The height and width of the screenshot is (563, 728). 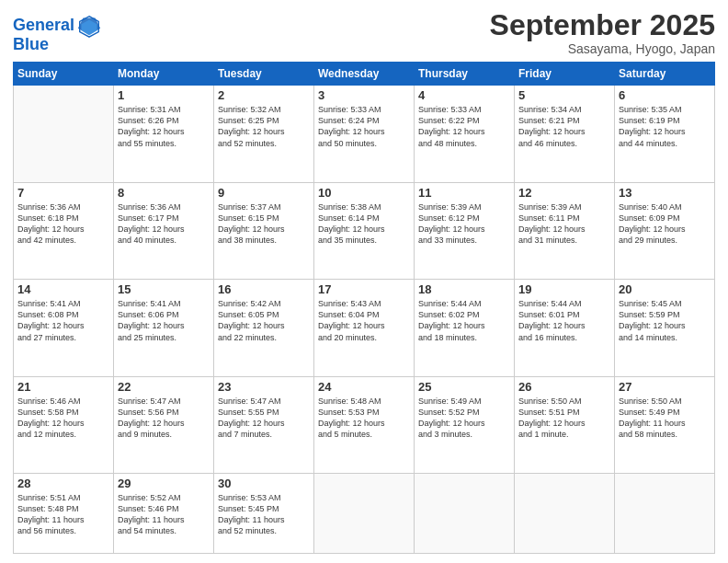 I want to click on day-number: 28, so click(x=63, y=484).